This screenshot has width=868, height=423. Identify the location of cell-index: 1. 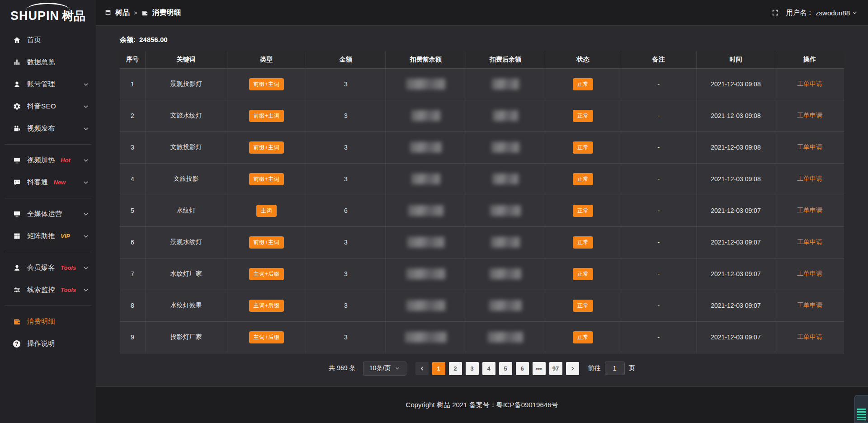
(132, 84).